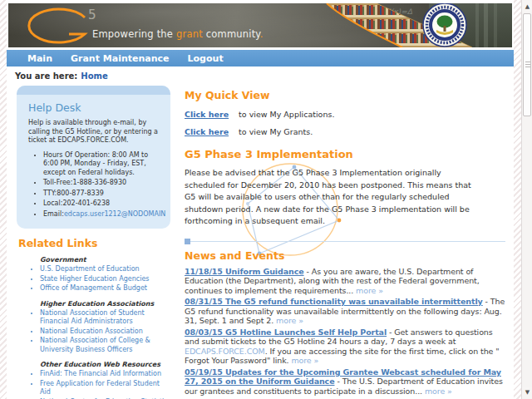  I want to click on group-heading-other-resources: Other Education Web Resources, so click(106, 364).